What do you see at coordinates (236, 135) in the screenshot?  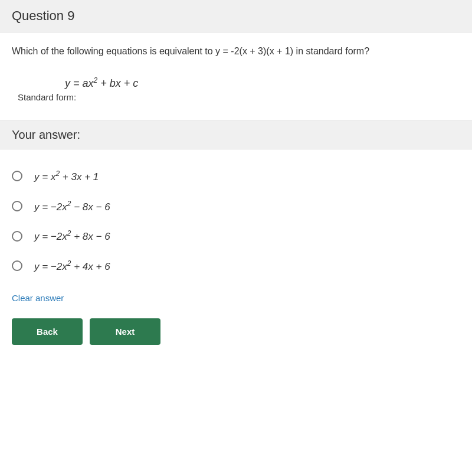 I see `your-answer-header: Your answer:` at bounding box center [236, 135].